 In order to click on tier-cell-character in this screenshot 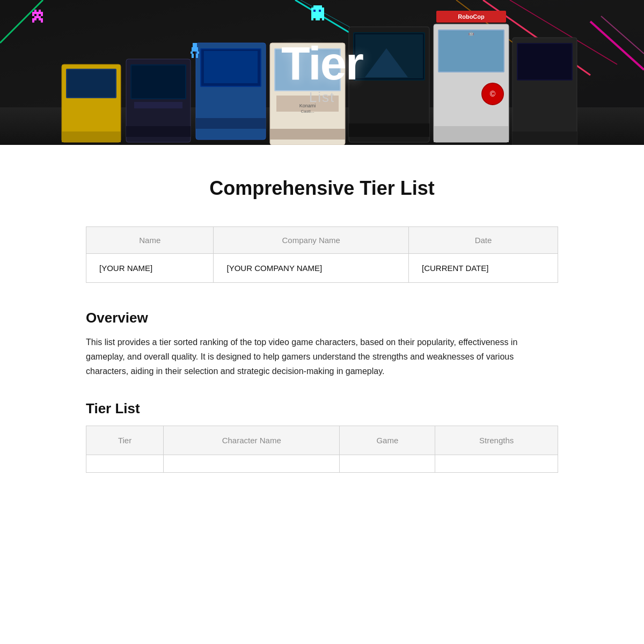, I will do `click(252, 464)`.